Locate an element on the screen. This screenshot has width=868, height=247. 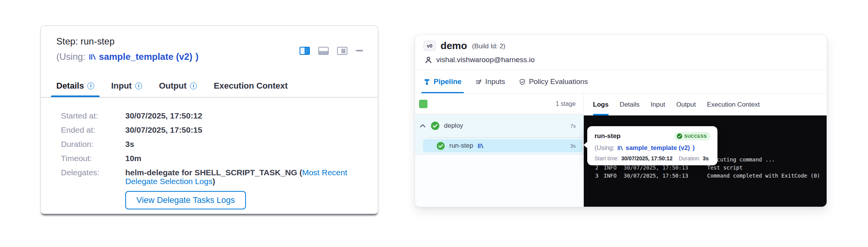
detail-label: Ended at: is located at coordinates (93, 130).